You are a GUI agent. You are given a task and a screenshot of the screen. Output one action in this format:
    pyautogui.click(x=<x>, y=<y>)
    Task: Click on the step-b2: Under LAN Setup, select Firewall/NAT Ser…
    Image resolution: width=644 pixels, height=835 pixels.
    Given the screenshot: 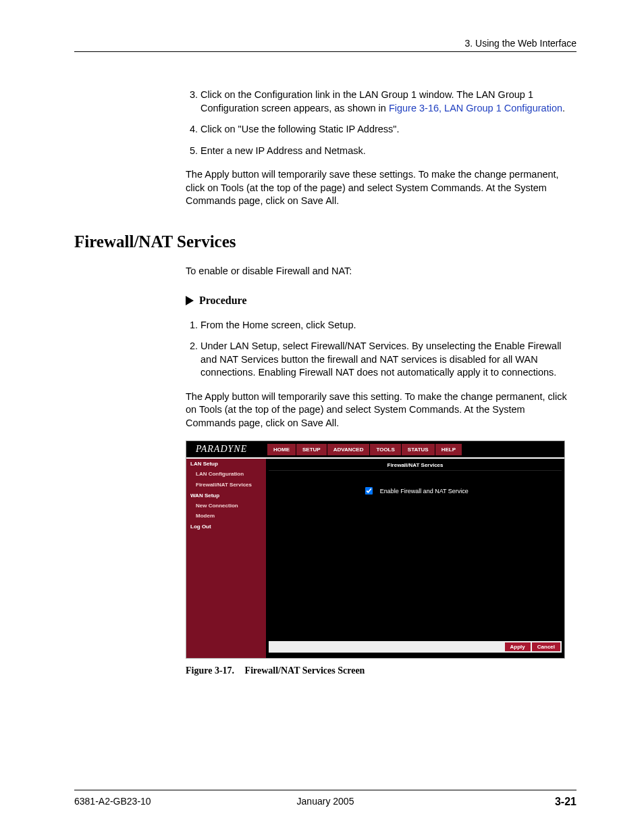 What is the action you would take?
    pyautogui.click(x=389, y=359)
    